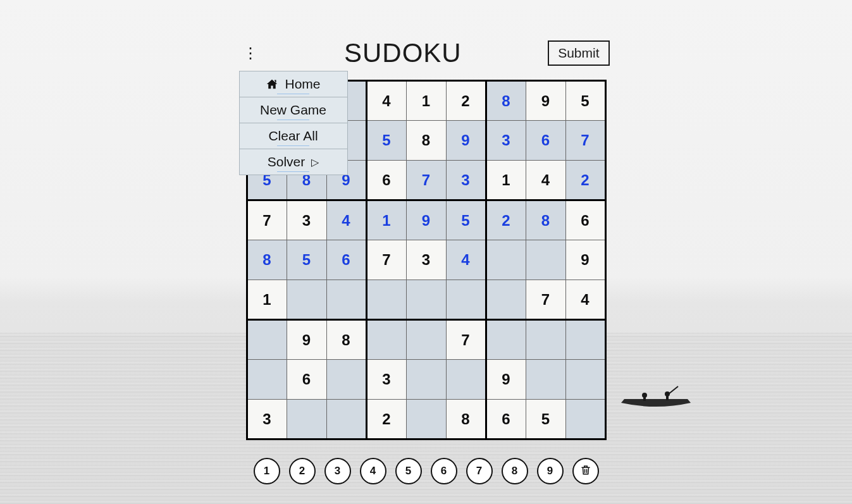 This screenshot has height=504, width=852. I want to click on page-title: SUDOKU, so click(404, 53).